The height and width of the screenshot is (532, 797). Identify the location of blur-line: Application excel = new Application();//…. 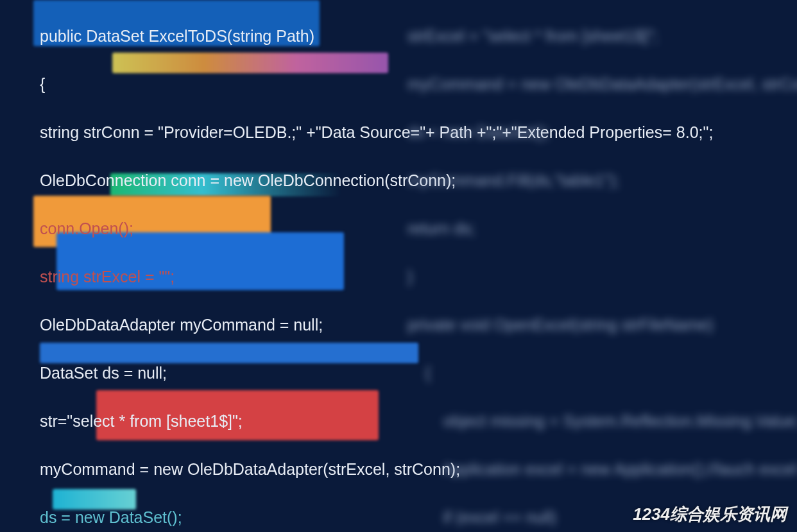
(602, 470).